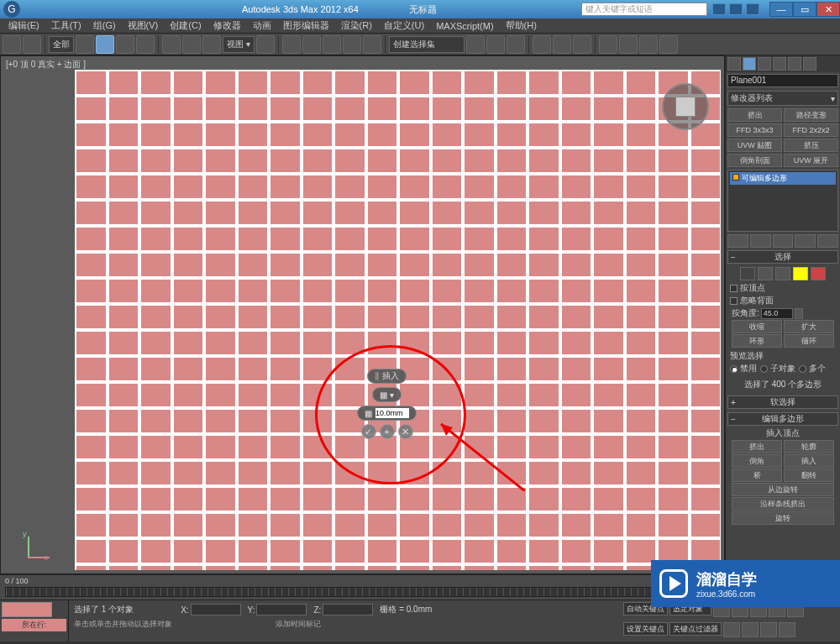 The width and height of the screenshot is (840, 644). I want to click on menu-group: 组(G), so click(104, 25).